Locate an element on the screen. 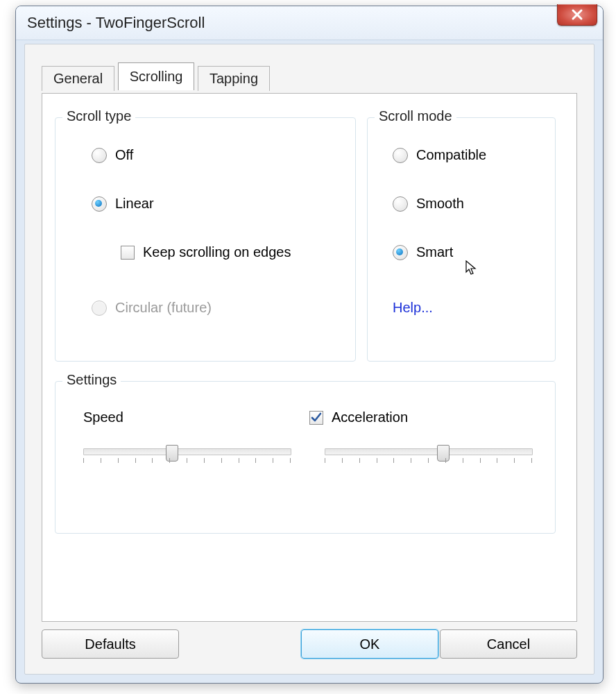 This screenshot has height=694, width=616. accel-row: Acceleration is located at coordinates (359, 418).